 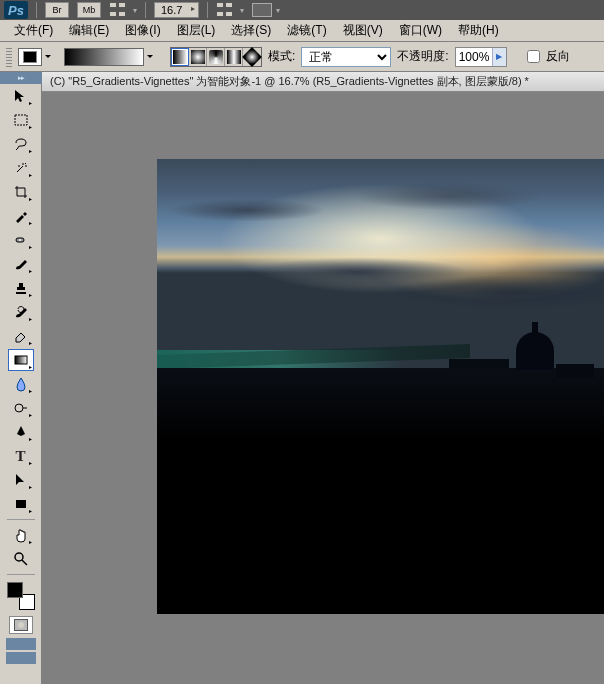 What do you see at coordinates (21, 288) in the screenshot?
I see `stamp-tool: ▸` at bounding box center [21, 288].